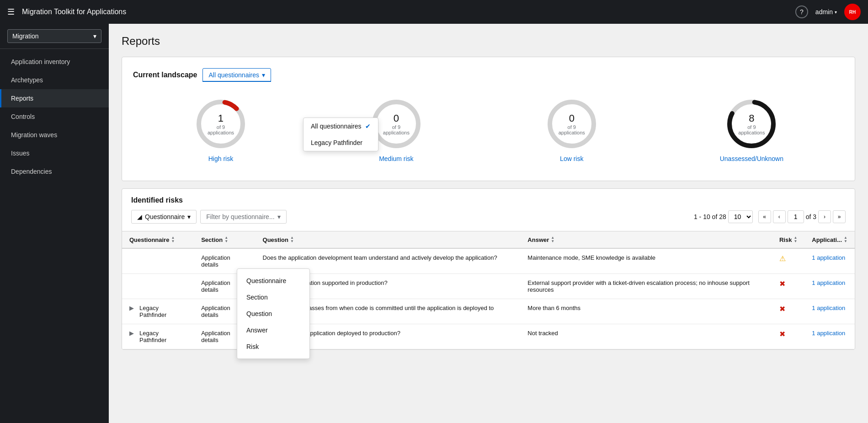  I want to click on col-risk: Risk ▲▼, so click(788, 240).